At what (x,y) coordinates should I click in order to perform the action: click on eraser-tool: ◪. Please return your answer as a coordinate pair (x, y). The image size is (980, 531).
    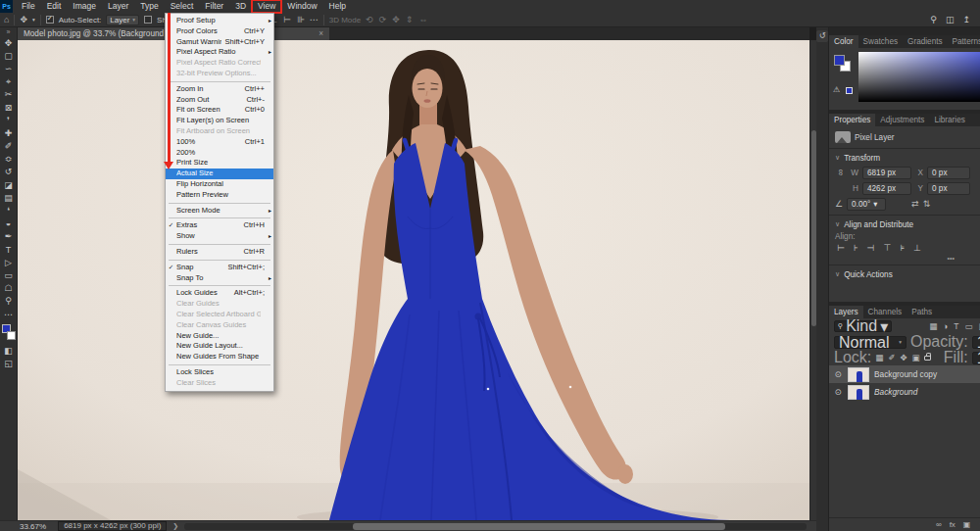
    Looking at the image, I should click on (9, 184).